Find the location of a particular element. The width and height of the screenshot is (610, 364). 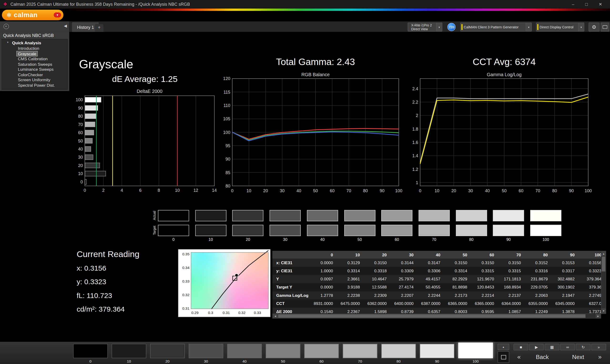

cell: 0.3144 is located at coordinates (404, 263).